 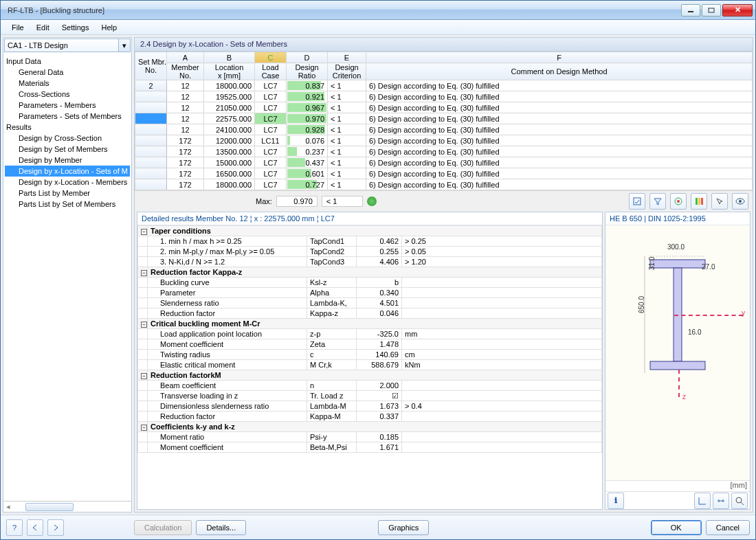 I want to click on grid-header-location: Location x [mm], so click(x=230, y=71).